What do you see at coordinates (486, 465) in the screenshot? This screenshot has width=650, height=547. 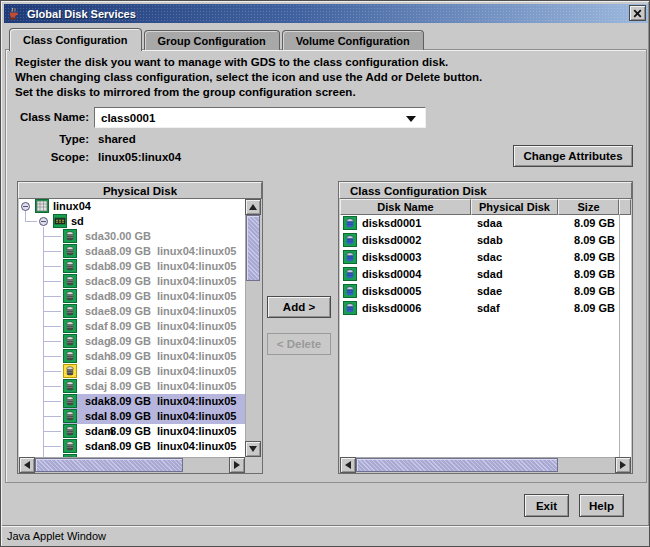 I see `table-hscroll-track` at bounding box center [486, 465].